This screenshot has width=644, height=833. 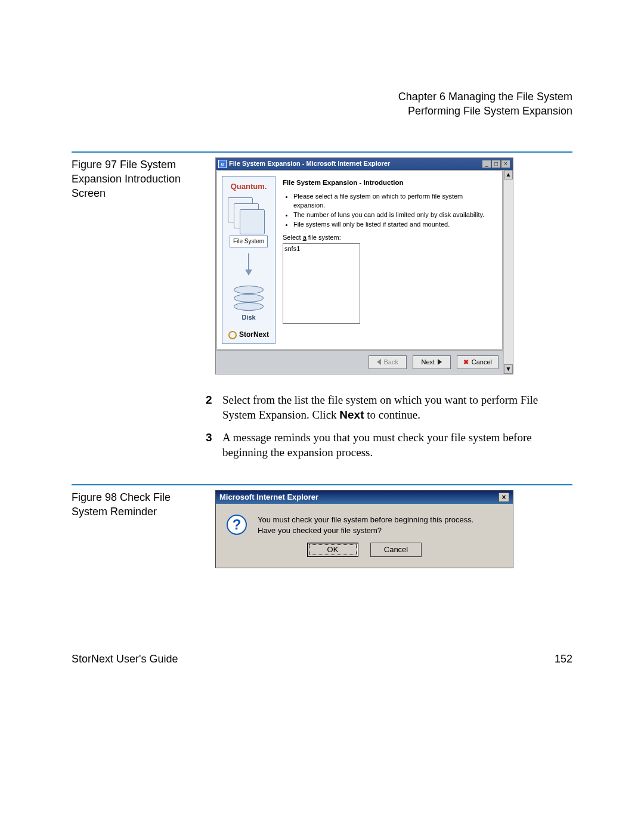 I want to click on ie-window-title: File System Expansion - Microsoft Intern…, so click(x=354, y=163).